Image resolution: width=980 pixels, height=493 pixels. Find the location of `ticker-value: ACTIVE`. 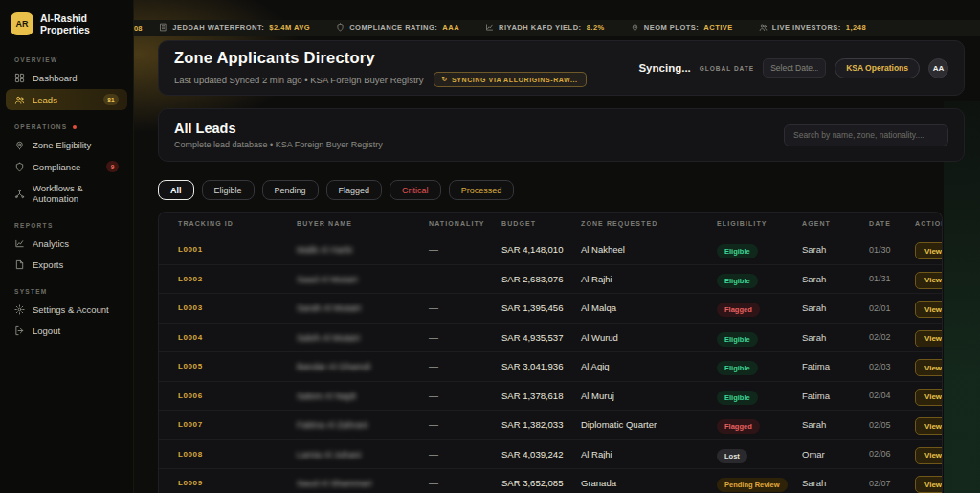

ticker-value: ACTIVE is located at coordinates (718, 27).